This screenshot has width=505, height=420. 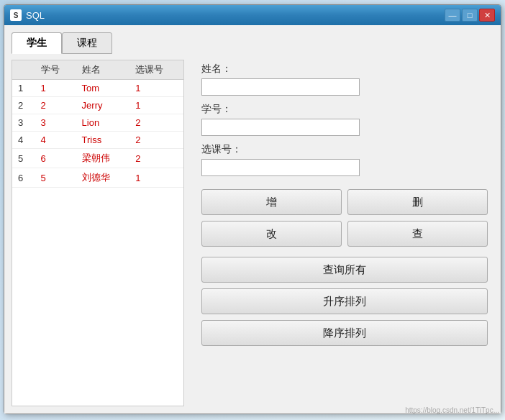 What do you see at coordinates (98, 88) in the screenshot?
I see `table-row: 1 1 Tom 1` at bounding box center [98, 88].